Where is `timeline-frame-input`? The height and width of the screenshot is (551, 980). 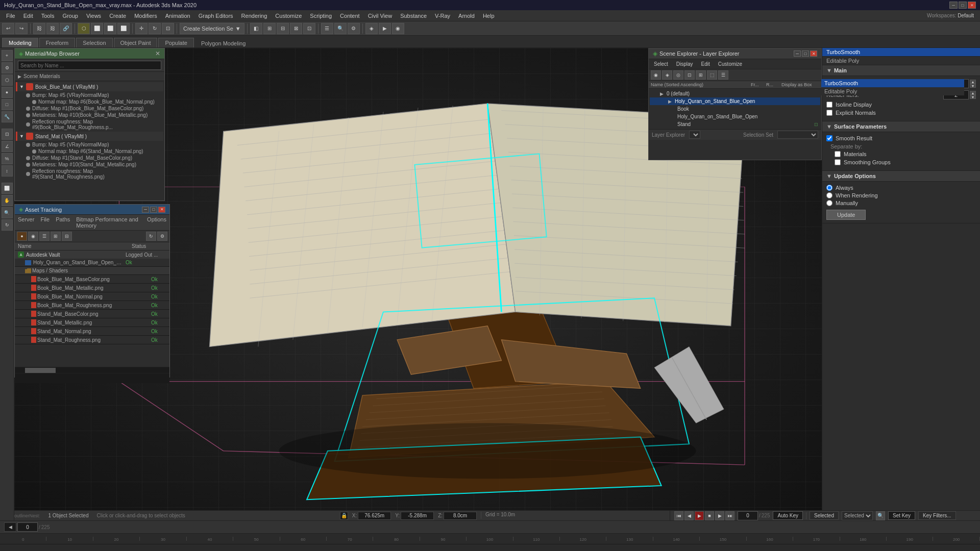
timeline-frame-input is located at coordinates (28, 527).